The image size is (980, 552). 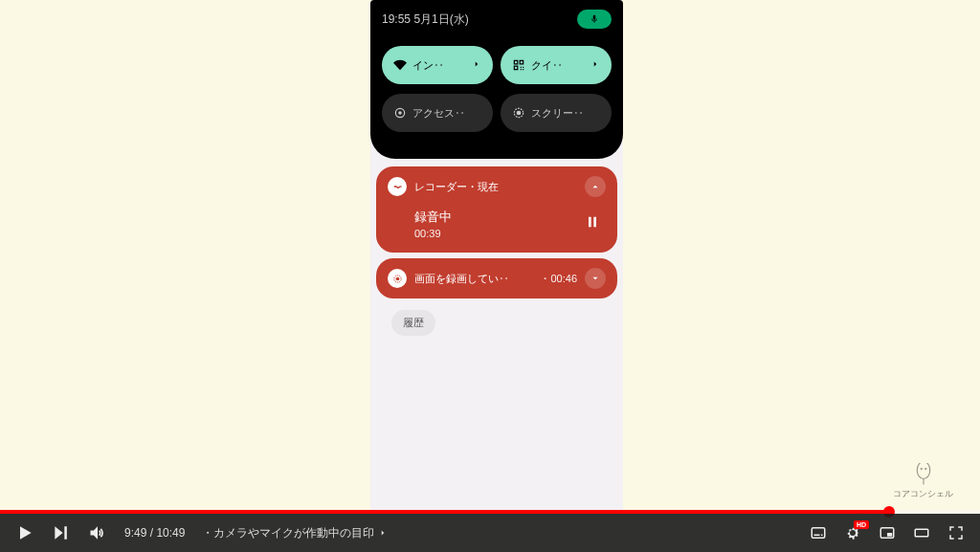 What do you see at coordinates (295, 534) in the screenshot?
I see `chapter-label: ・カメラやマイクが作動中の目印` at bounding box center [295, 534].